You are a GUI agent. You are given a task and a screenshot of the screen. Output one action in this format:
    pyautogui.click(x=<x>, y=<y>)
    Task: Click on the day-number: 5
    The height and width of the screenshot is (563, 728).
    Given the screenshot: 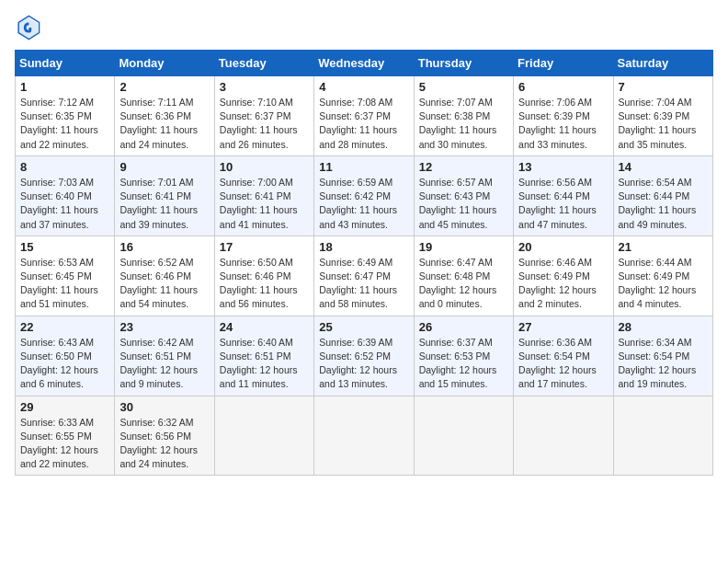 What is the action you would take?
    pyautogui.click(x=463, y=86)
    